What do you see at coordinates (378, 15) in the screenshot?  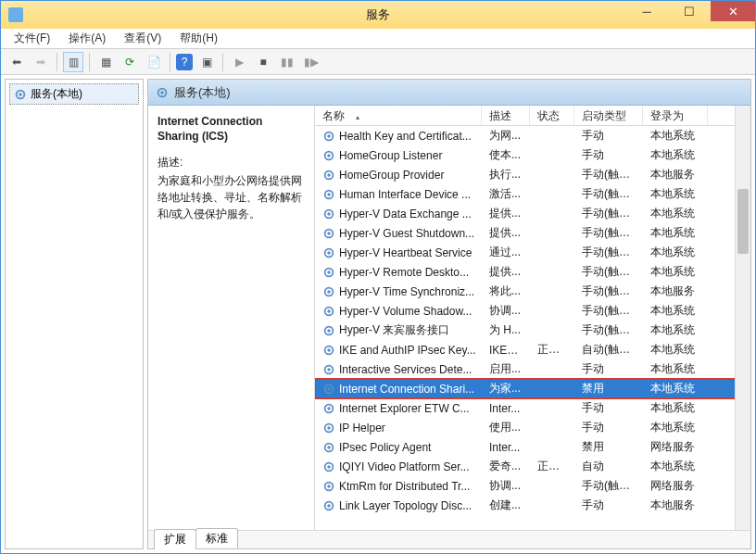 I see `titlebar: 服务 ─ ☐ ✕` at bounding box center [378, 15].